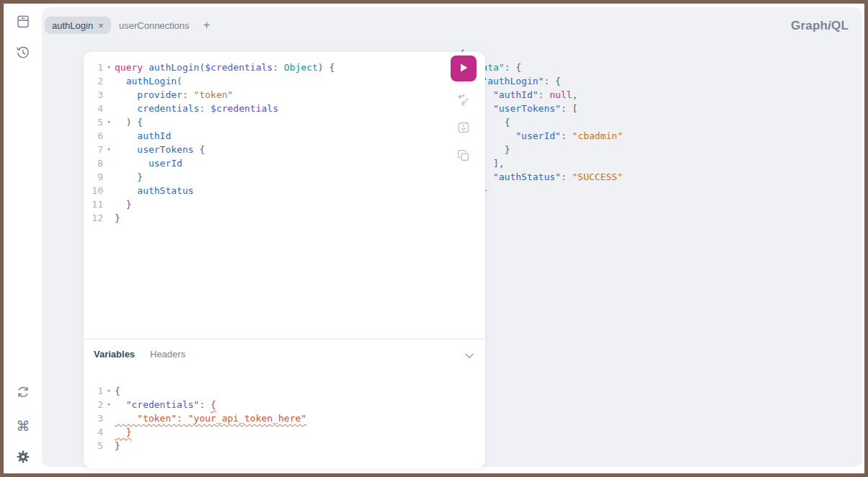 This screenshot has width=868, height=477. Describe the element at coordinates (598, 177) in the screenshot. I see `token: "SUCCESS"` at that location.